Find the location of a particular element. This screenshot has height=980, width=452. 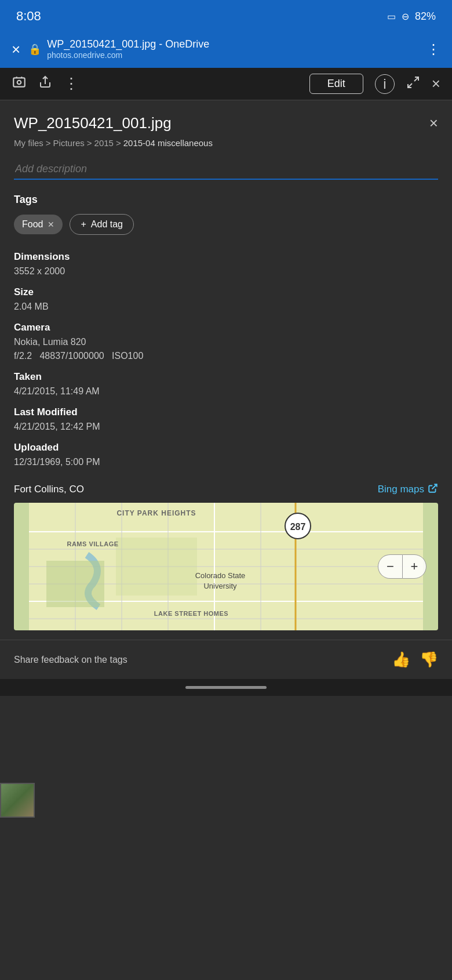

add-tag-label: Add tag is located at coordinates (107, 224).